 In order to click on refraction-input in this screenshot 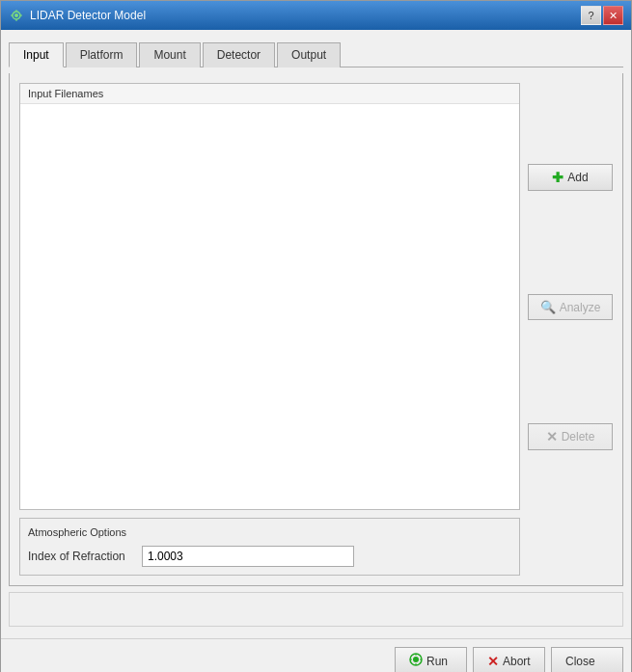, I will do `click(248, 556)`.